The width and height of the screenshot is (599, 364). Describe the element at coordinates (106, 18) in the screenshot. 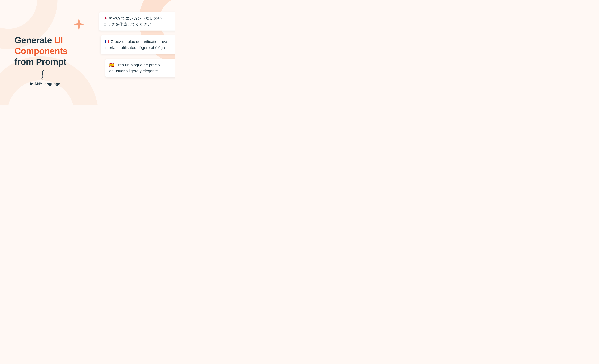

I see `flag-japan-icon: 🇯🇵` at that location.